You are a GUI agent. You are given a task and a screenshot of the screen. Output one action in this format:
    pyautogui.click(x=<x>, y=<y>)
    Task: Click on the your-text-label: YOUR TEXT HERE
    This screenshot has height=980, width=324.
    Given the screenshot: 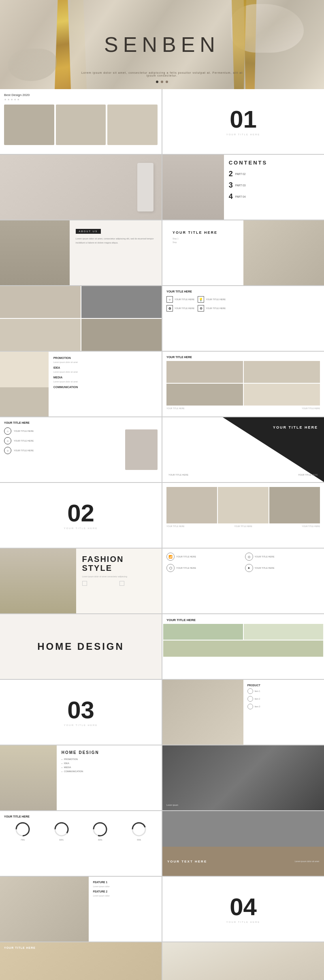 What is the action you would take?
    pyautogui.click(x=187, y=861)
    